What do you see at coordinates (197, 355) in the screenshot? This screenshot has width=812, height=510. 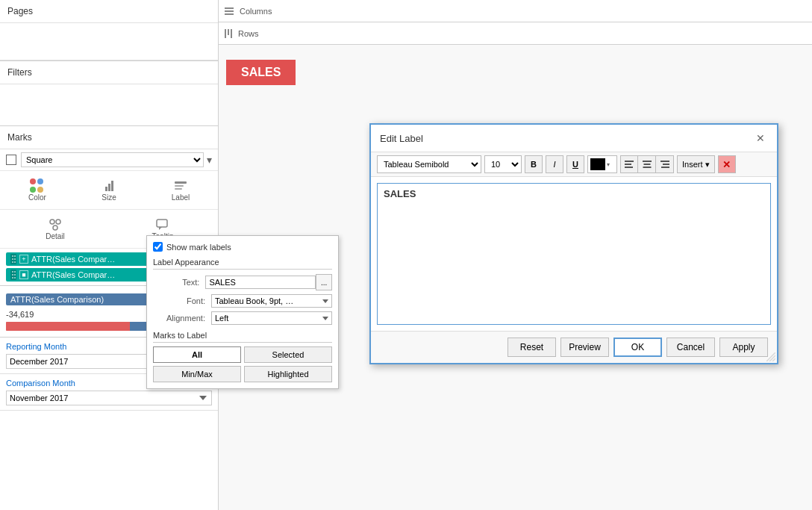 I see `all-button: All` at bounding box center [197, 355].